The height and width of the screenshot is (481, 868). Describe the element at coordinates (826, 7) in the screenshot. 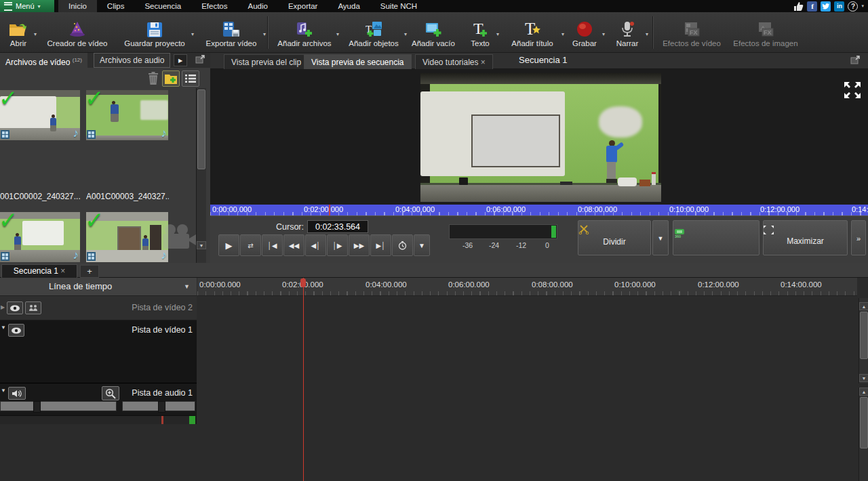

I see `twitter-icon` at that location.